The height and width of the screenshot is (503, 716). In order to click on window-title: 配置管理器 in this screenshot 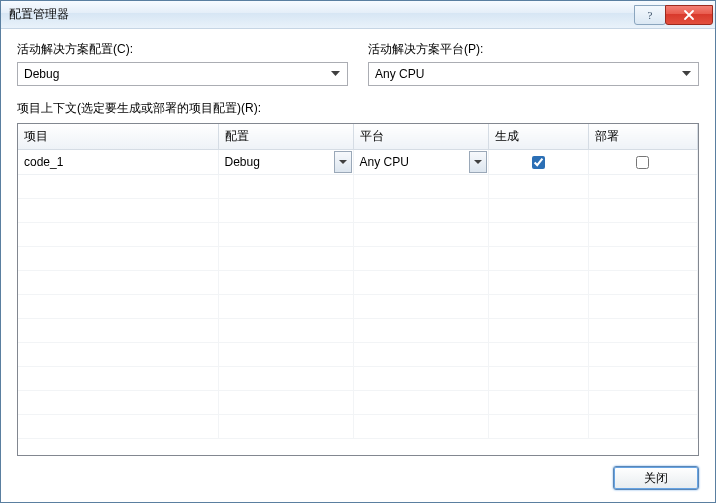, I will do `click(322, 14)`.